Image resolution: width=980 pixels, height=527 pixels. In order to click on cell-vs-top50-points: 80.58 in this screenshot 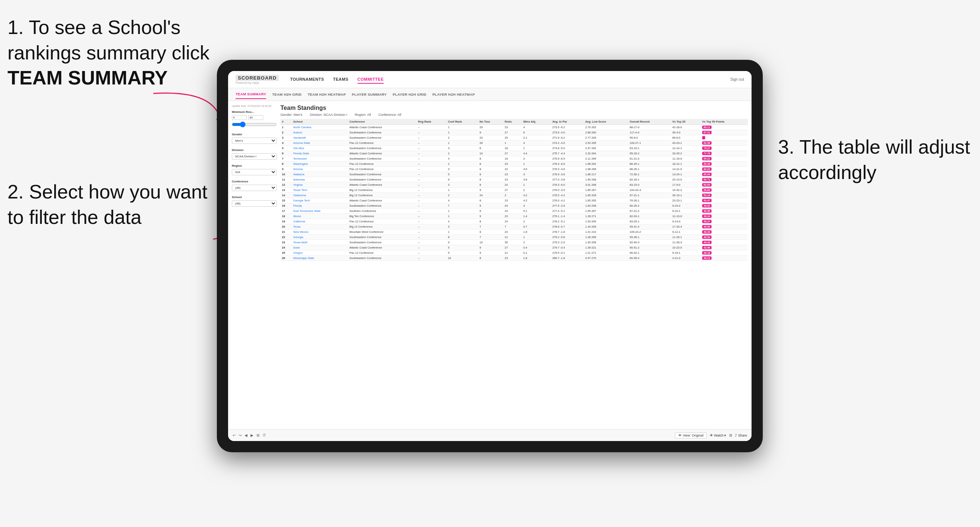, I will do `click(724, 143)`.